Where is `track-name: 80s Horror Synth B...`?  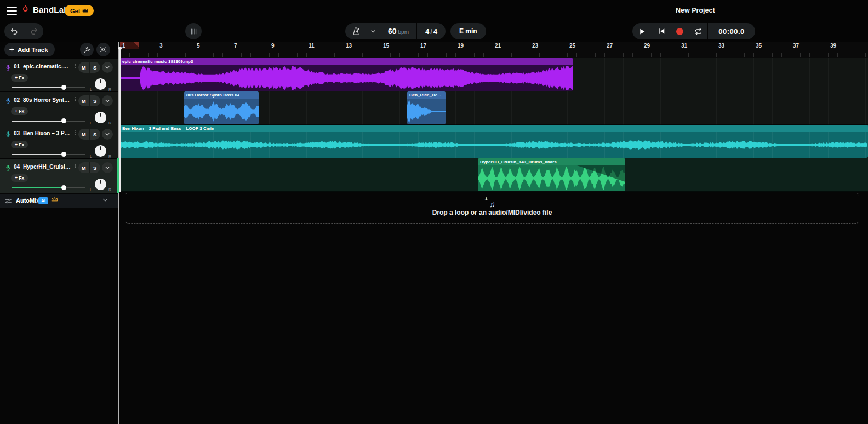
track-name: 80s Horror Synth B... is located at coordinates (48, 100).